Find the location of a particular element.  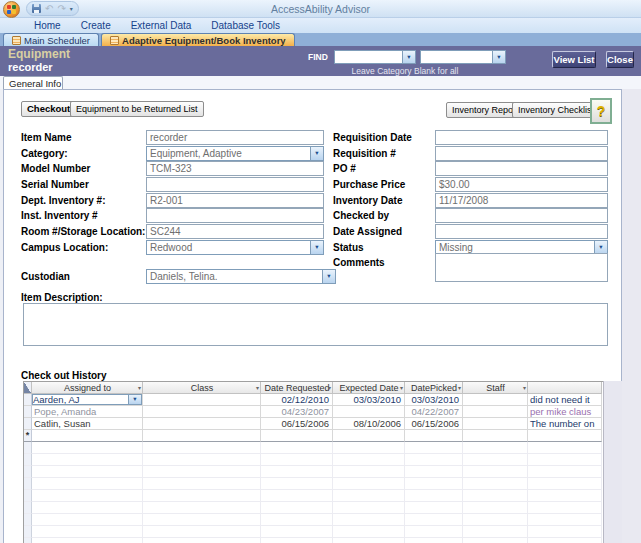

date-picked-cell is located at coordinates (434, 436).